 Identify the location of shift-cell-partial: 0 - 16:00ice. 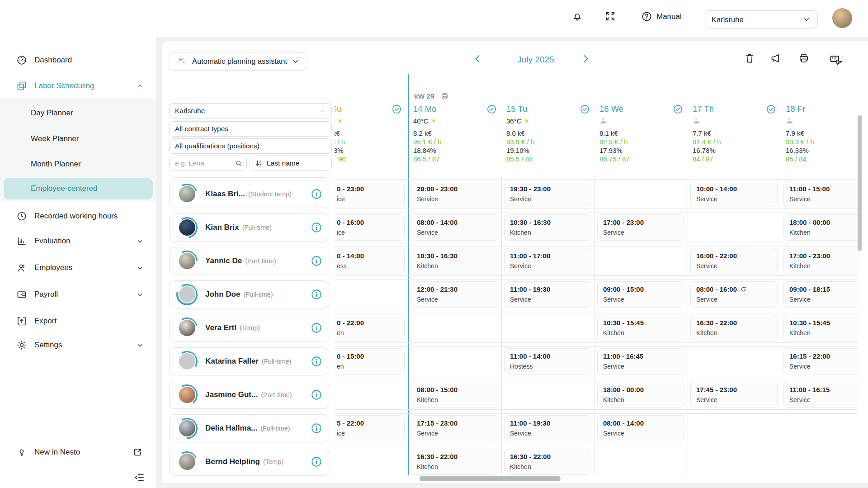
(370, 227).